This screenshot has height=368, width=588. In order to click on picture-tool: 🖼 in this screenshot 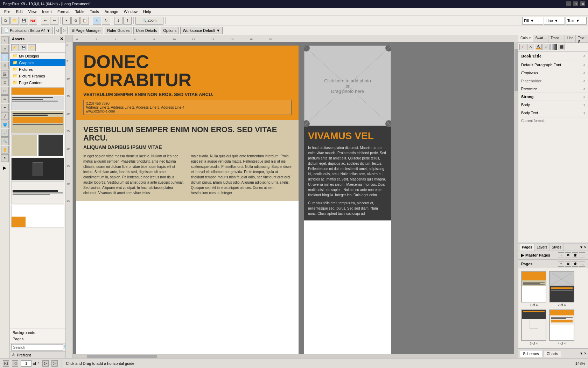, I will do `click(5, 74)`.